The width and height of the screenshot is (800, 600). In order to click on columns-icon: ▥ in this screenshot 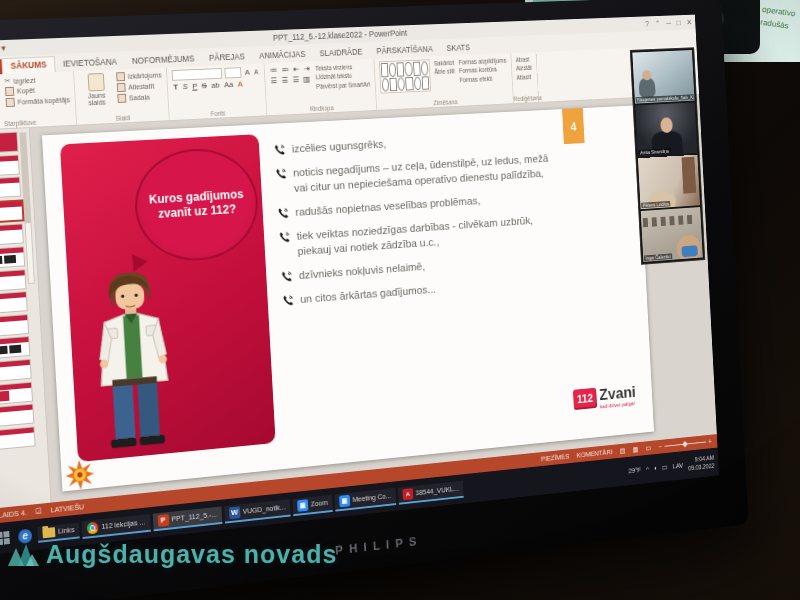, I will do `click(306, 80)`.